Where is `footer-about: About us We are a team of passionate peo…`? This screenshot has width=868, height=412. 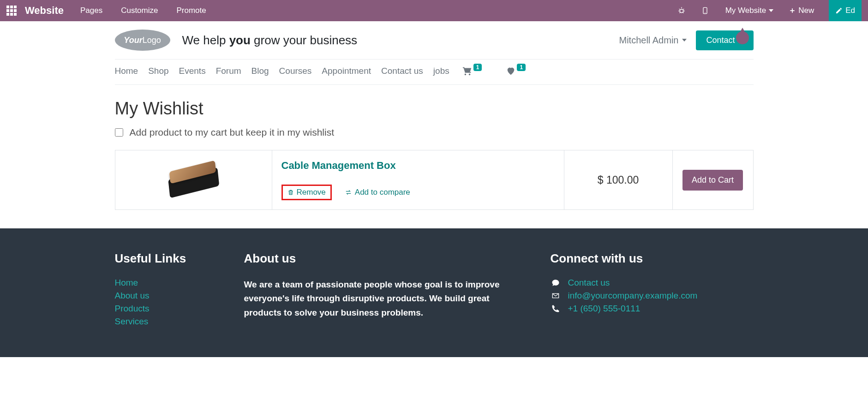 footer-about: About us We are a team of passionate peo… is located at coordinates (373, 291).